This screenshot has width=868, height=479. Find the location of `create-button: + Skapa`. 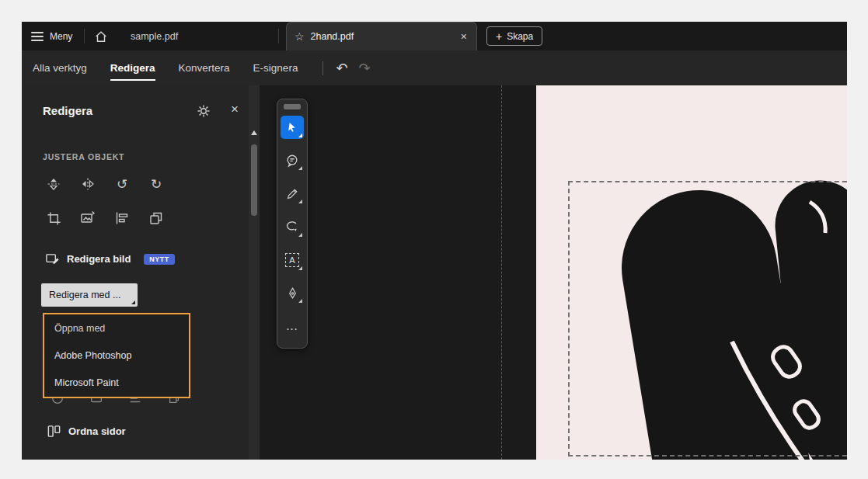

create-button: + Skapa is located at coordinates (514, 36).